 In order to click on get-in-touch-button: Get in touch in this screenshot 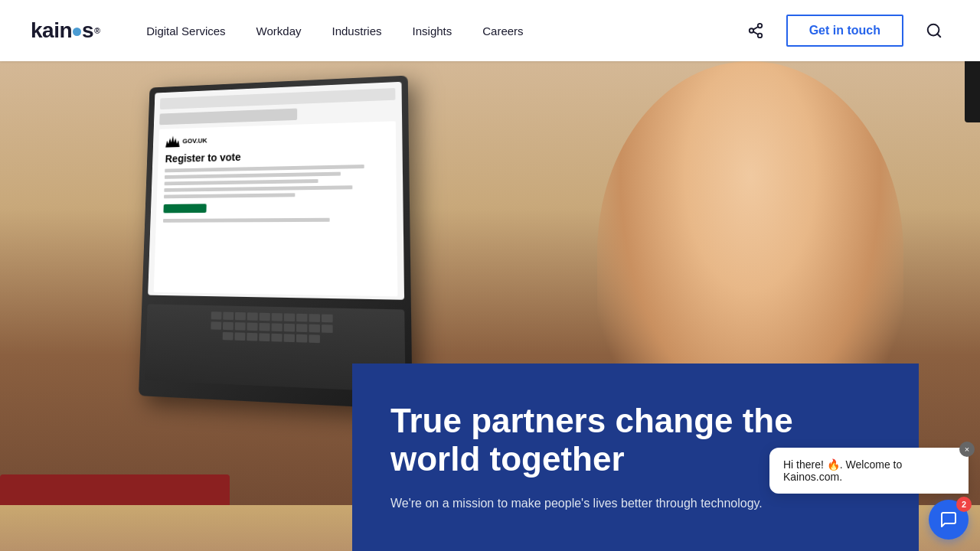, I will do `click(845, 31)`.